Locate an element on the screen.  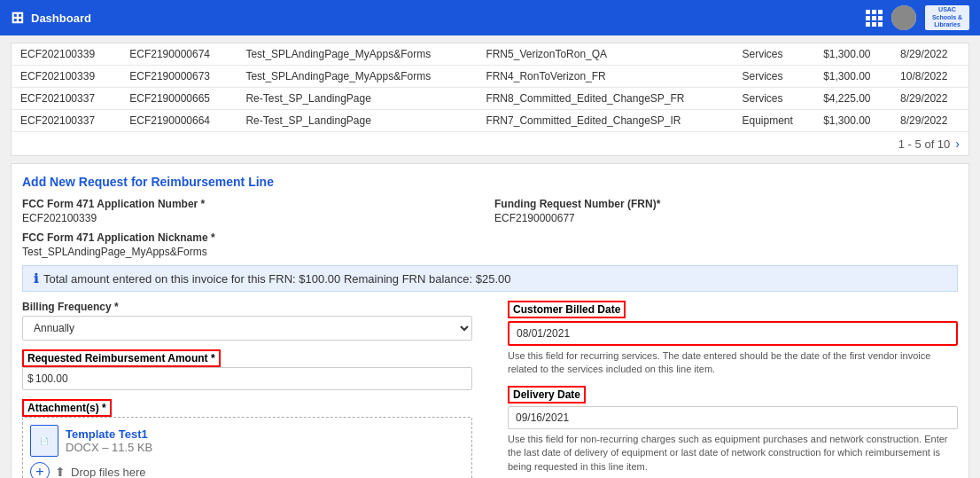
table-row: ECF202100337ECF2190000664Re-Test_SP_Land… is located at coordinates (490, 121).